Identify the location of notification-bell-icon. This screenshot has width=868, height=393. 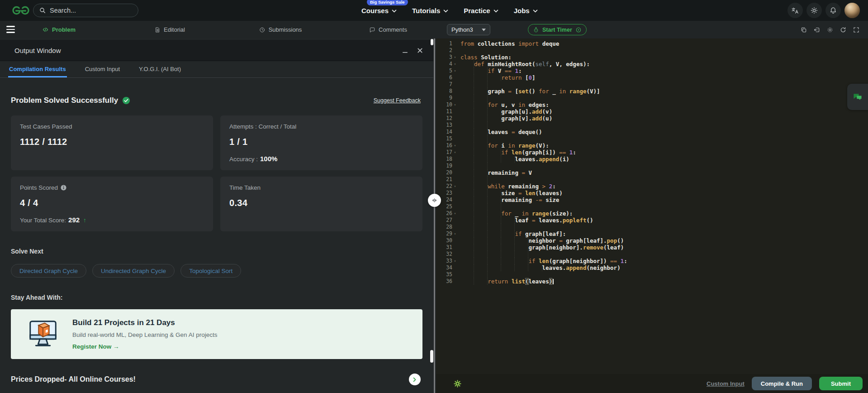
(833, 10).